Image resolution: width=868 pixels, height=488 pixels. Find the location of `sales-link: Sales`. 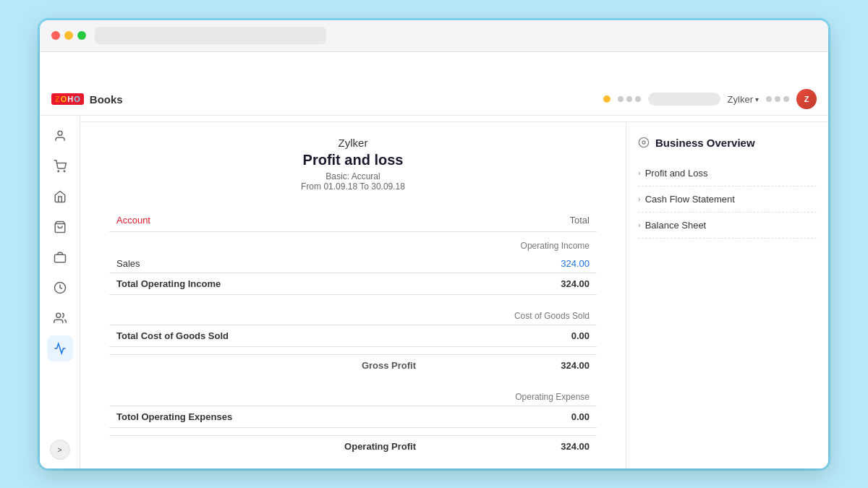

sales-link: Sales is located at coordinates (306, 264).